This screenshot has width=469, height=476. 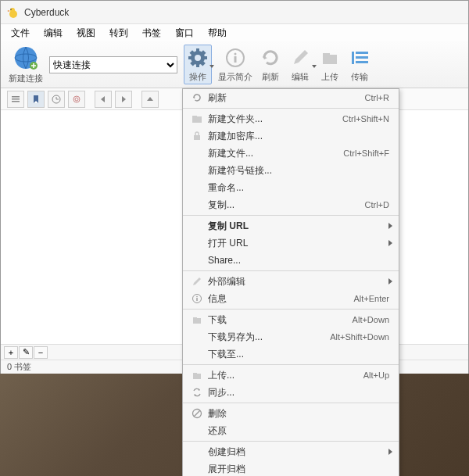 What do you see at coordinates (26, 64) in the screenshot?
I see `new-connection-button: 新建连接` at bounding box center [26, 64].